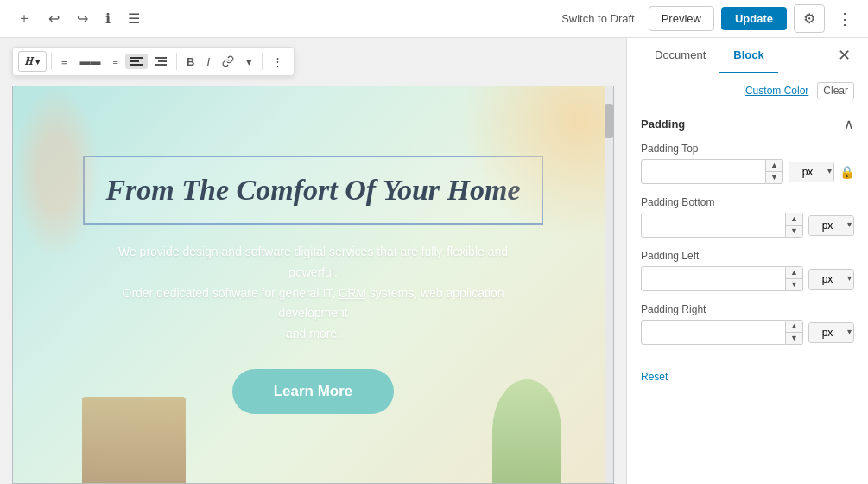 This screenshot has width=868, height=484. What do you see at coordinates (54, 19) in the screenshot?
I see `undo-button: ↩` at bounding box center [54, 19].